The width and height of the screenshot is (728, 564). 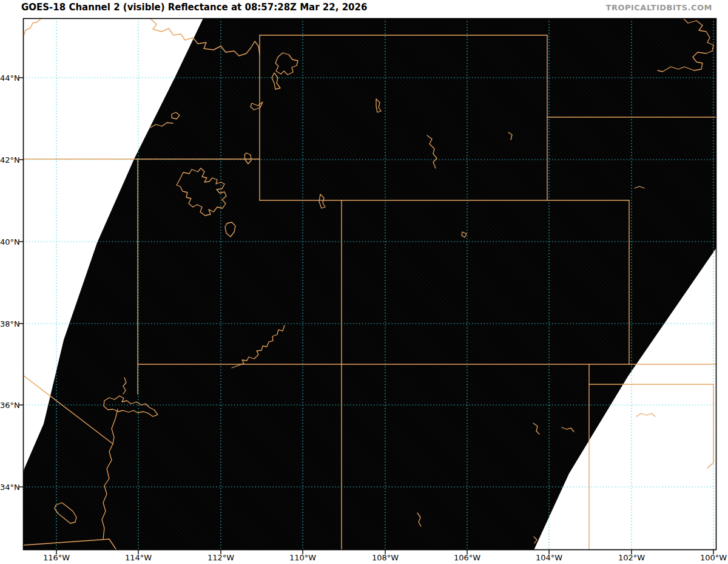 I want to click on x-tick-label: 114°W, so click(x=138, y=557).